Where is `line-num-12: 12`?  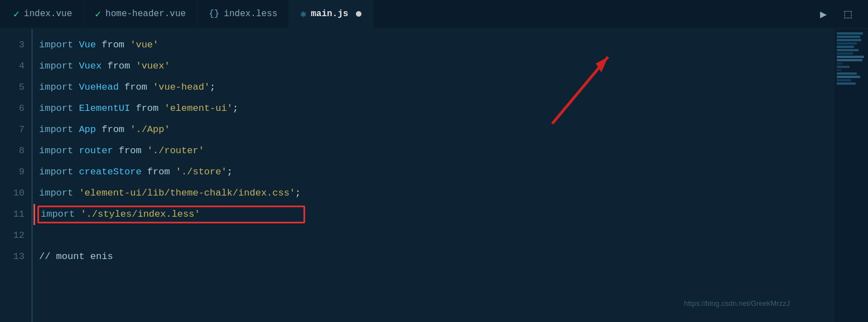 line-num-12: 12 is located at coordinates (12, 236).